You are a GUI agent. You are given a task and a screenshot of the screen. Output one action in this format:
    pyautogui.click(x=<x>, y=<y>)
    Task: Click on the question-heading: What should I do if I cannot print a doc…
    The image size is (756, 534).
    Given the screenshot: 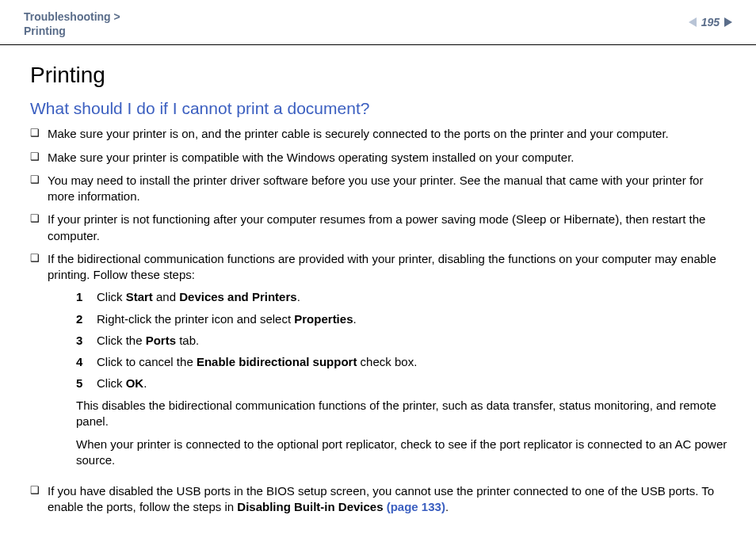 What is the action you would take?
    pyautogui.click(x=381, y=109)
    